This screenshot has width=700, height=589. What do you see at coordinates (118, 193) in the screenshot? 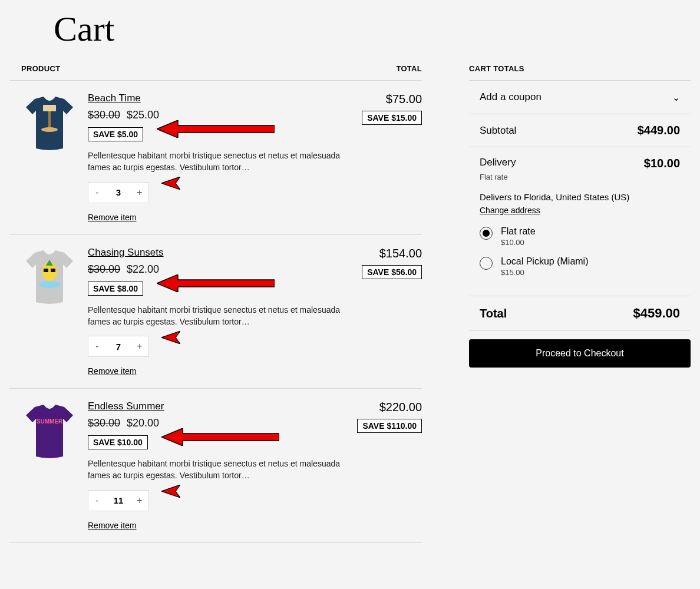
I see `quantity-stepper: - 3 +` at bounding box center [118, 193].